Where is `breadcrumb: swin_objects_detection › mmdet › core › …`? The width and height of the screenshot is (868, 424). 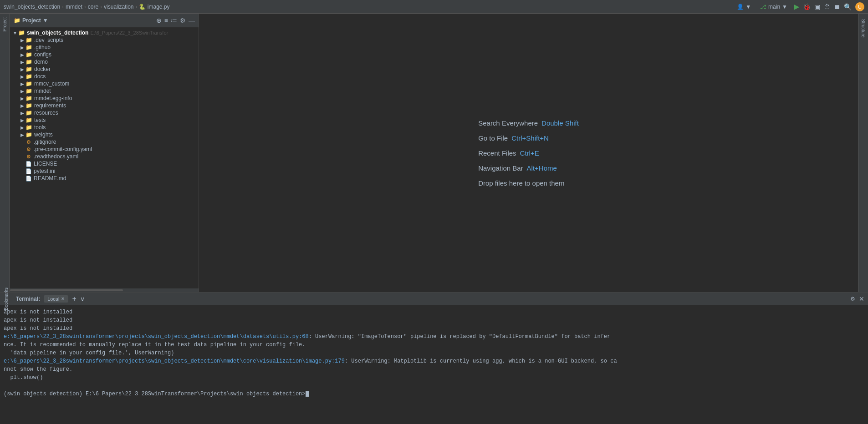 breadcrumb: swin_objects_detection › mmdet › core › … is located at coordinates (369, 7).